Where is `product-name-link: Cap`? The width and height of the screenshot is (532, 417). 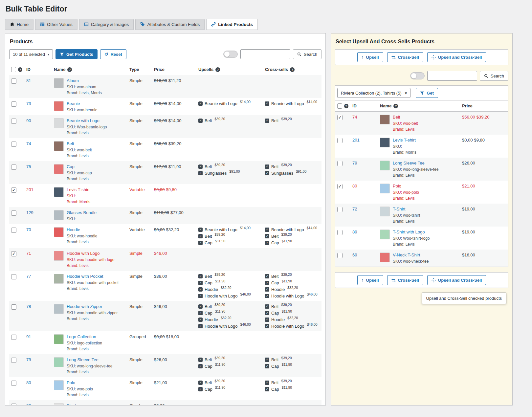 product-name-link: Cap is located at coordinates (79, 167).